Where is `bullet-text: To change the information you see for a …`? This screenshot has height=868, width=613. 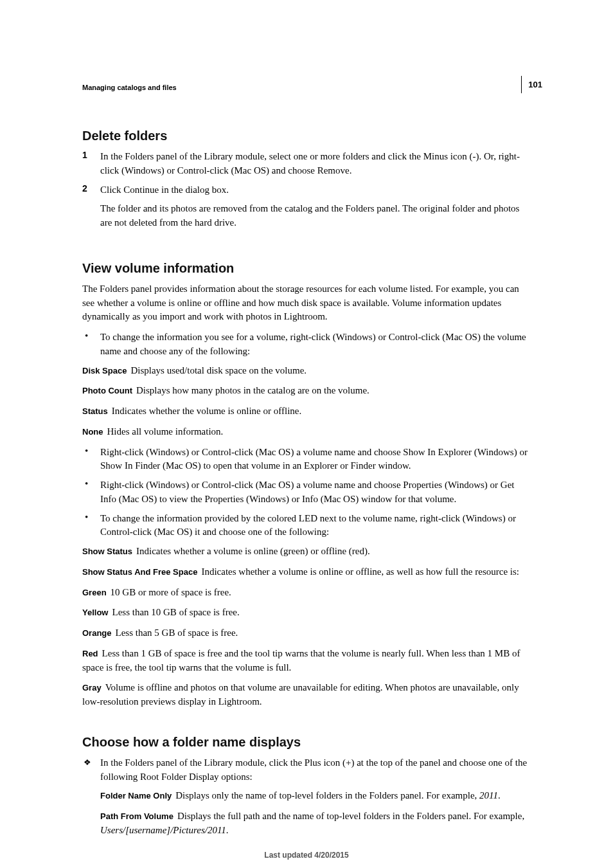 bullet-text: To change the information you see for a … is located at coordinates (315, 345).